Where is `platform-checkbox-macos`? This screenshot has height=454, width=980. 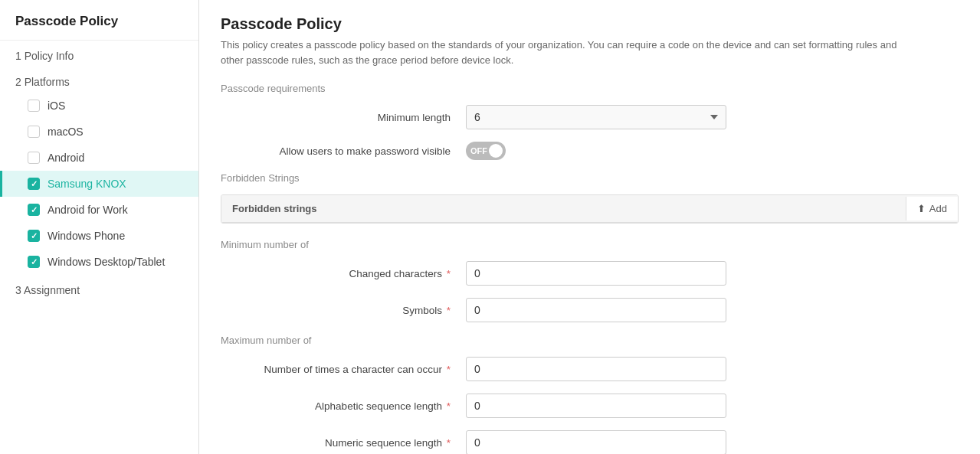 platform-checkbox-macos is located at coordinates (34, 132).